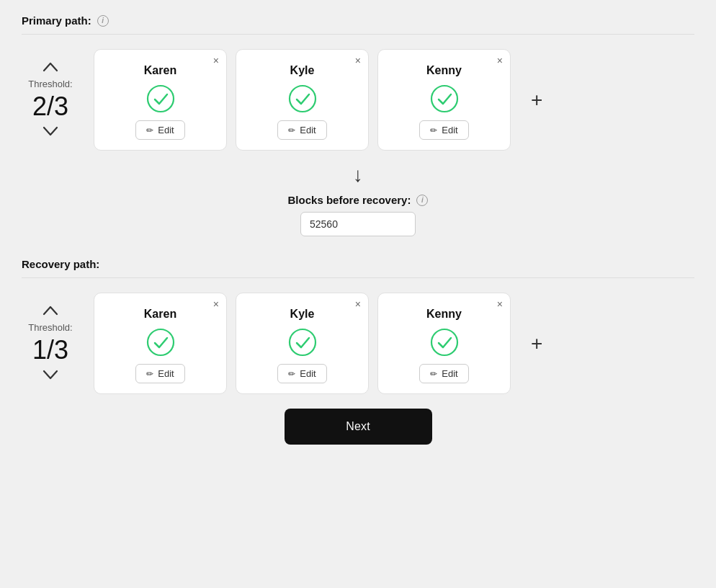 This screenshot has height=588, width=716. What do you see at coordinates (61, 264) in the screenshot?
I see `recovery-path-title: Recovery path:` at bounding box center [61, 264].